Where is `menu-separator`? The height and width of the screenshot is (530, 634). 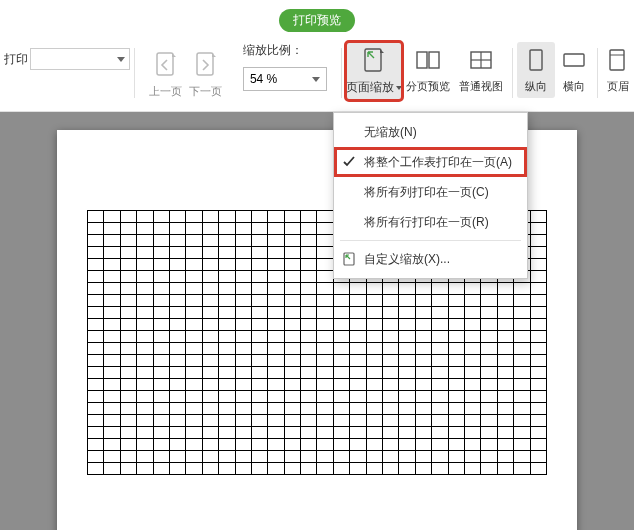
menu-separator is located at coordinates (430, 240).